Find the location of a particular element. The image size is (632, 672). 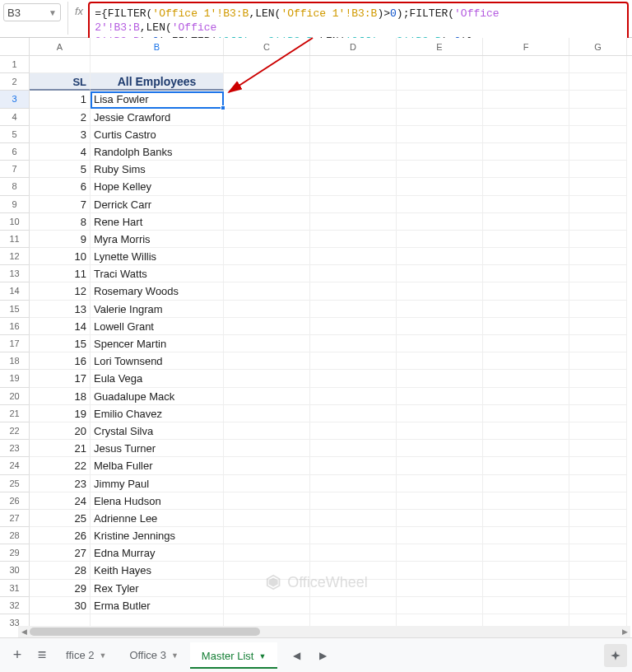

cell-B: Curtis Castro is located at coordinates (157, 135).